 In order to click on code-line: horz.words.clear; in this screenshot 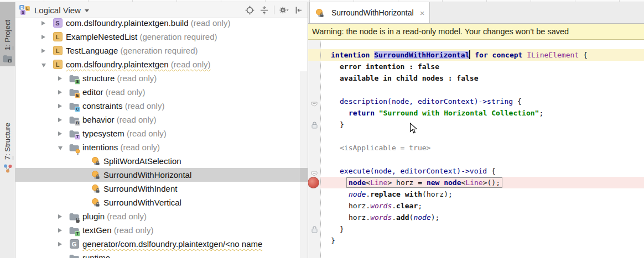, I will do `click(482, 206)`.